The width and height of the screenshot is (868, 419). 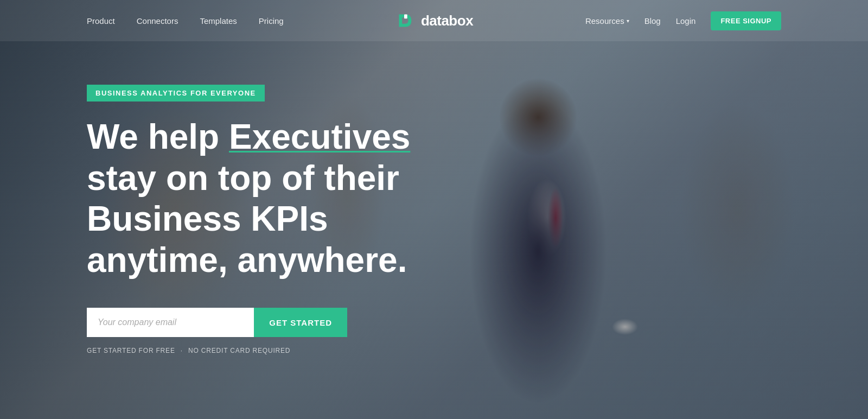 What do you see at coordinates (434, 21) in the screenshot?
I see `brand-logo: databox` at bounding box center [434, 21].